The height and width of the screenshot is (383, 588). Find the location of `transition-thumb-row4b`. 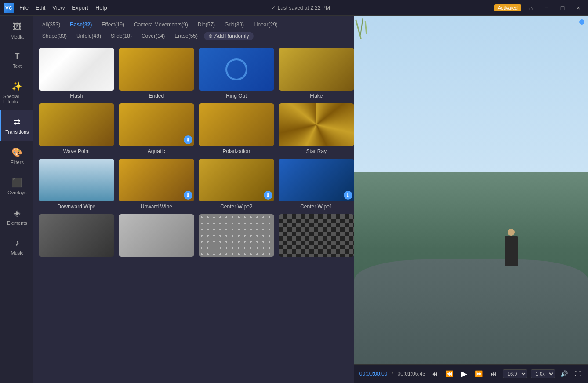

transition-thumb-row4b is located at coordinates (156, 236).